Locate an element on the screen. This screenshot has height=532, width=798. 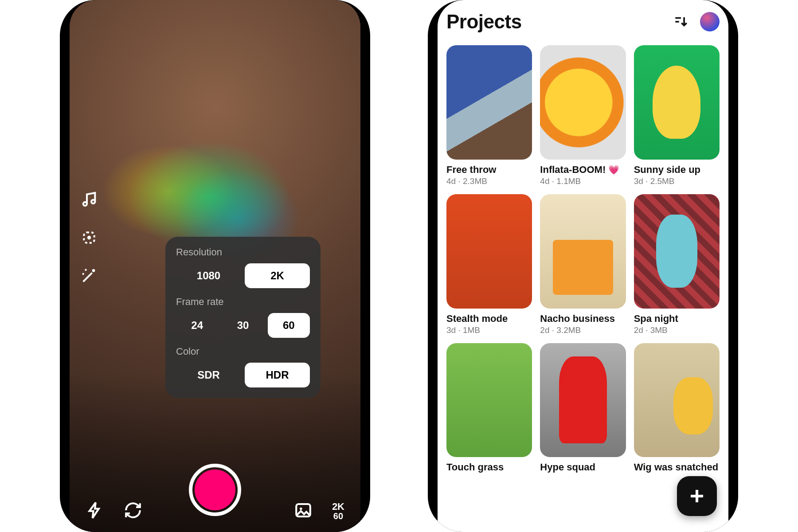
project-emoji: 💗 is located at coordinates (614, 170).